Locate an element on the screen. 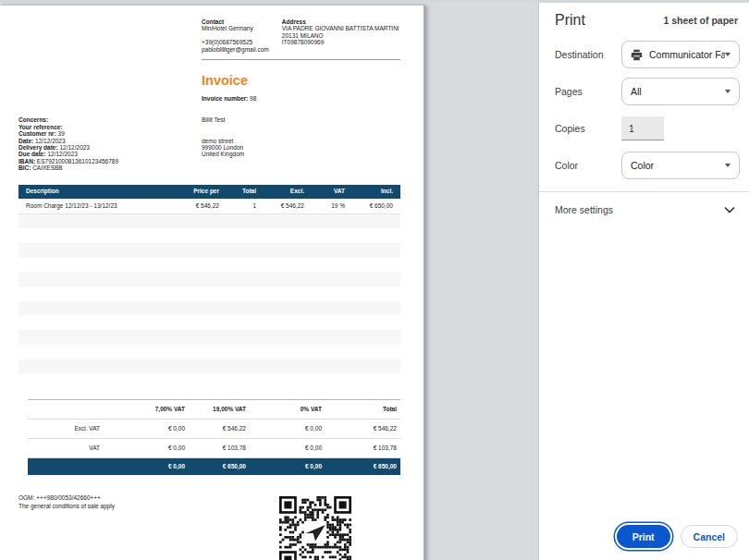 This screenshot has width=749, height=560. color-row: Color Color is located at coordinates (644, 165).